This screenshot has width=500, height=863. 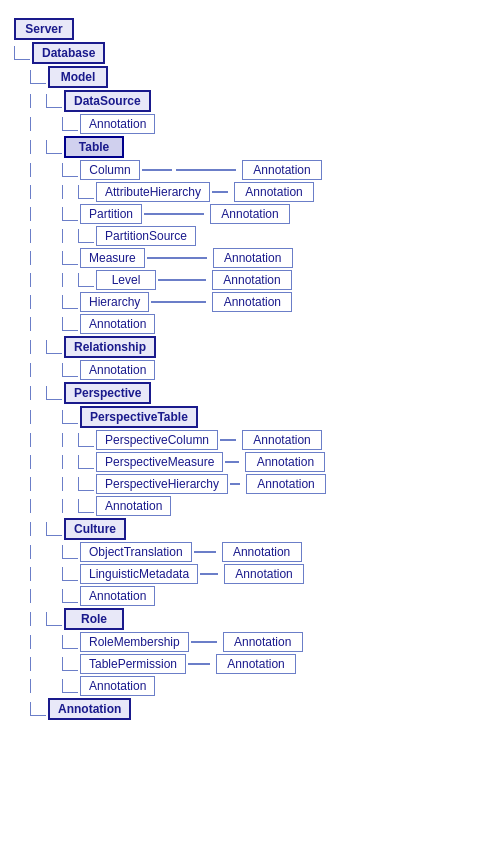 What do you see at coordinates (250, 642) in the screenshot?
I see `rolemembership-row: RoleMembership Annotation` at bounding box center [250, 642].